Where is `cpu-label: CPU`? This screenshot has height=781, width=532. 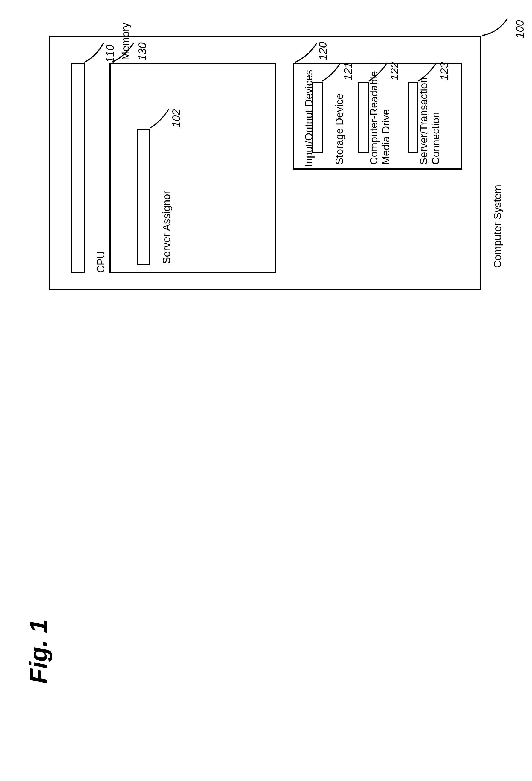 cpu-label: CPU is located at coordinates (101, 262).